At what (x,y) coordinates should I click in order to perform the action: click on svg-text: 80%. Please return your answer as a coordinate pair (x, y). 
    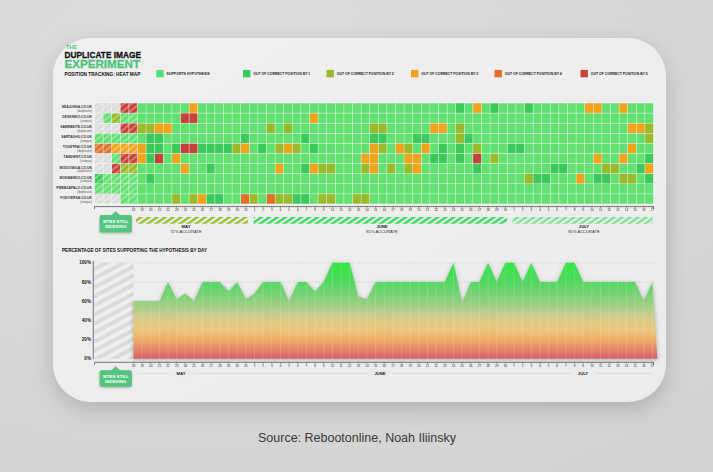
    Looking at the image, I should click on (86, 282).